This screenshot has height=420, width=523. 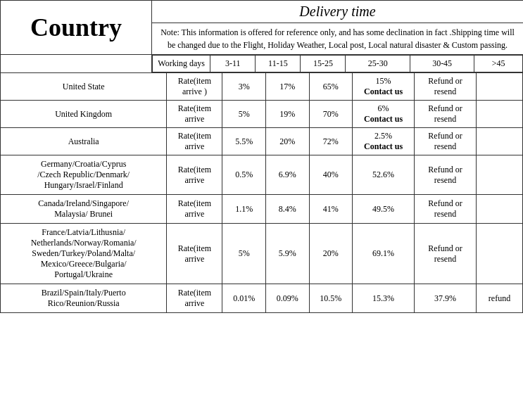 I want to click on col4-value: 49.5%, so click(x=384, y=210).